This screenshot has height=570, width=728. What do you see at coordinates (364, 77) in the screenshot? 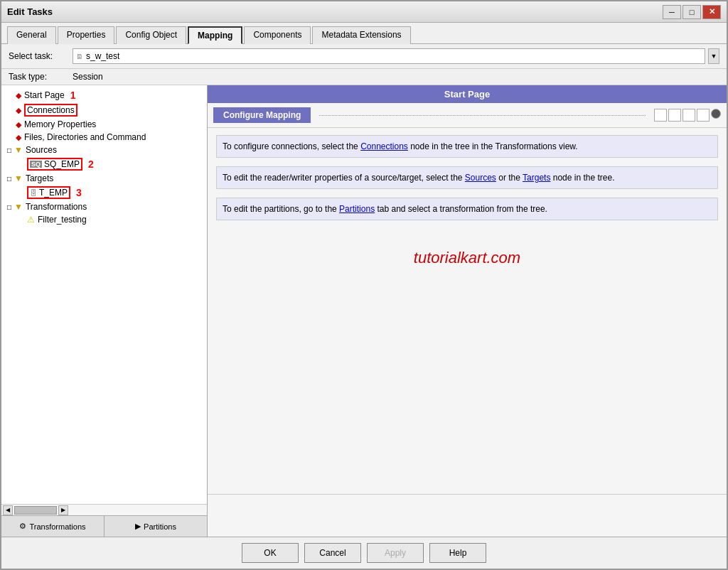
I see `task-type-row: Task type: Session` at bounding box center [364, 77].